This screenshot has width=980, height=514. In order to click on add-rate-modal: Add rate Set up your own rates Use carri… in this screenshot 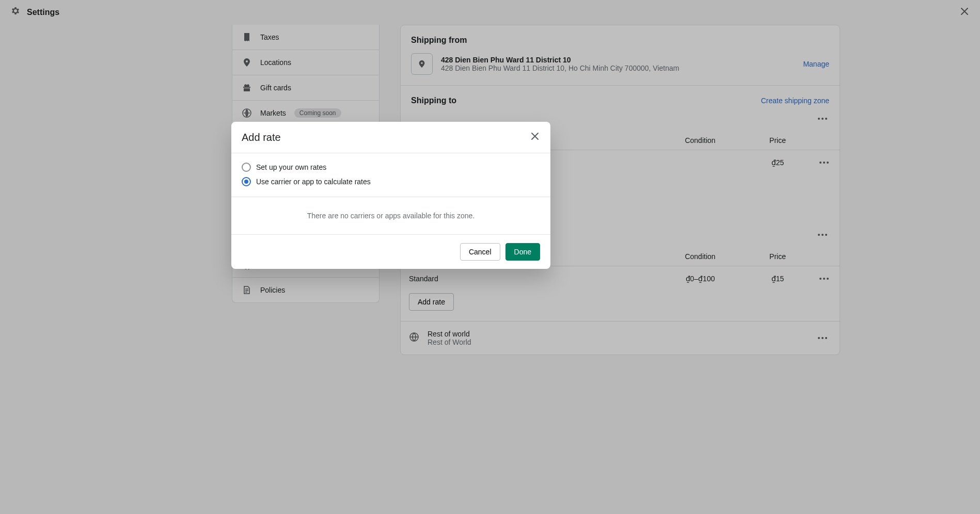, I will do `click(391, 195)`.